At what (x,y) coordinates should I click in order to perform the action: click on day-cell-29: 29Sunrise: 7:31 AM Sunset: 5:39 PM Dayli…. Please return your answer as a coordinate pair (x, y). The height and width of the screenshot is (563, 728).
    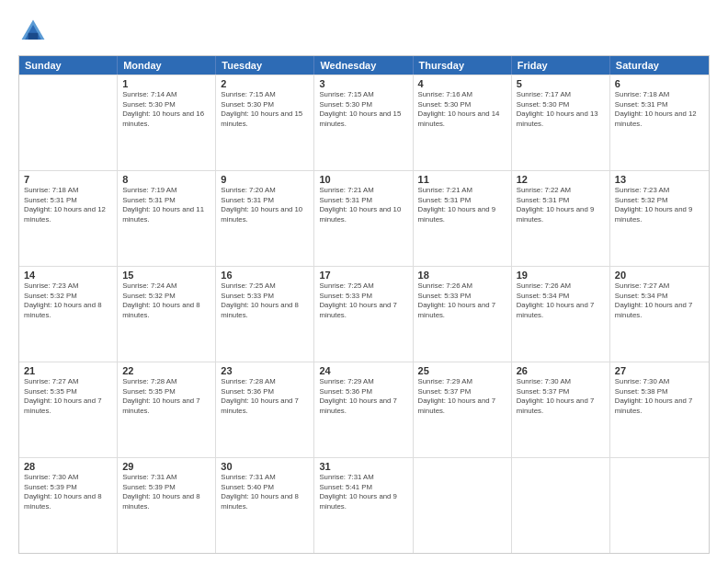
    Looking at the image, I should click on (167, 506).